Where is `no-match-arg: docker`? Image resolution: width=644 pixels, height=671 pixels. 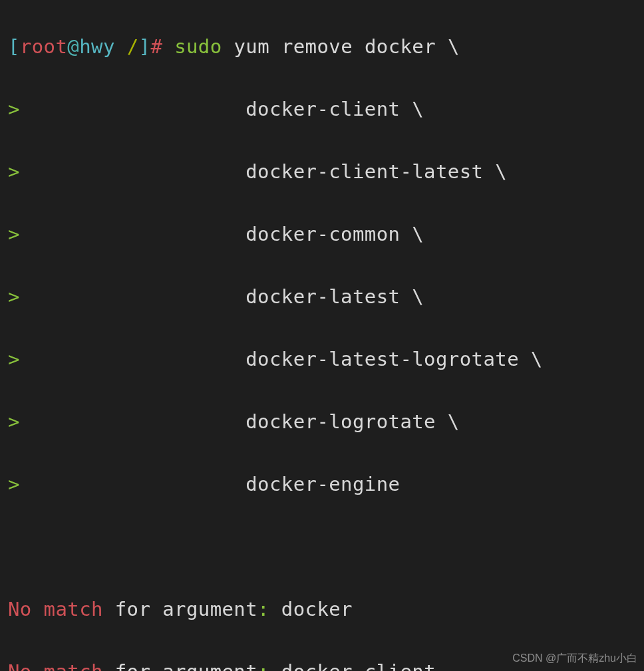 no-match-arg: docker is located at coordinates (317, 609).